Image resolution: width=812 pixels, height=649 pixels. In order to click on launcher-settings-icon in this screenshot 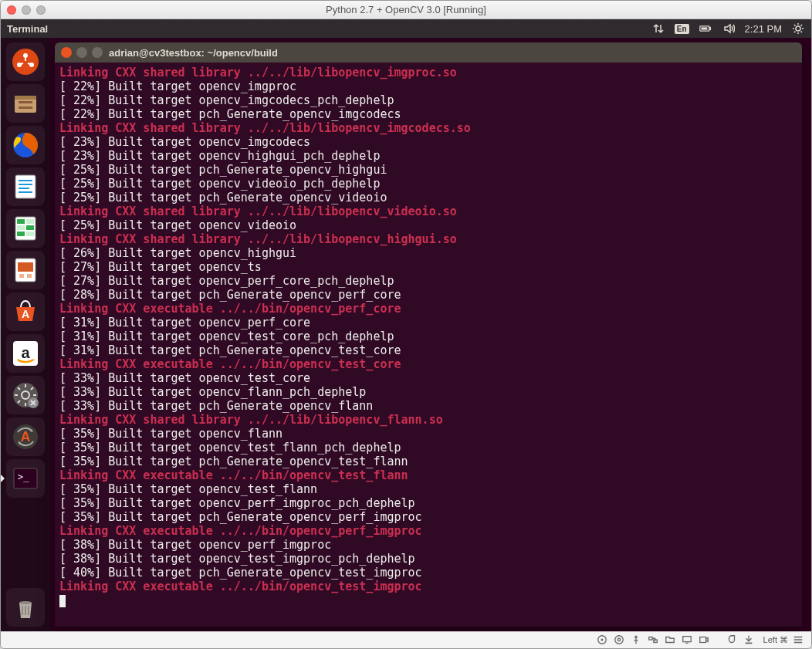, I will do `click(25, 395)`.